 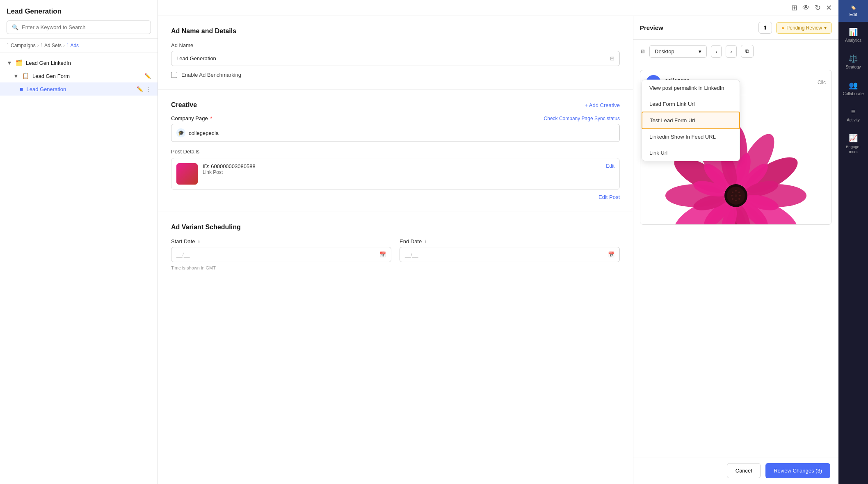 What do you see at coordinates (80, 89) in the screenshot?
I see `ad-label: Lead Generation` at bounding box center [80, 89].